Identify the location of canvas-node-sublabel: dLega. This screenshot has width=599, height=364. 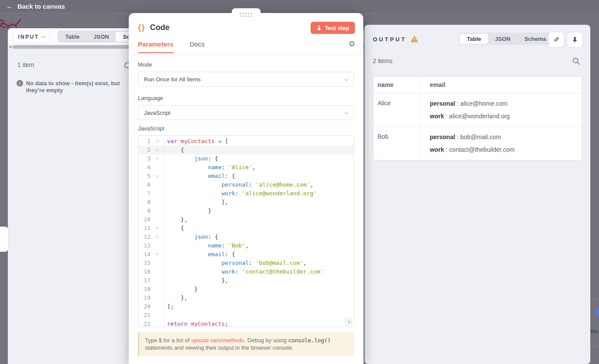
(594, 337).